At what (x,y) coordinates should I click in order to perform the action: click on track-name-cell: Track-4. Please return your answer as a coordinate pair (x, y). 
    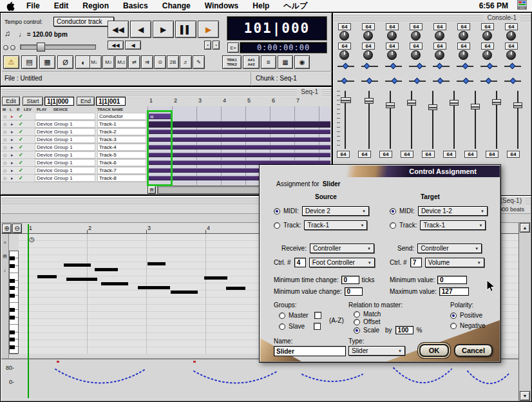
    Looking at the image, I should click on (122, 147).